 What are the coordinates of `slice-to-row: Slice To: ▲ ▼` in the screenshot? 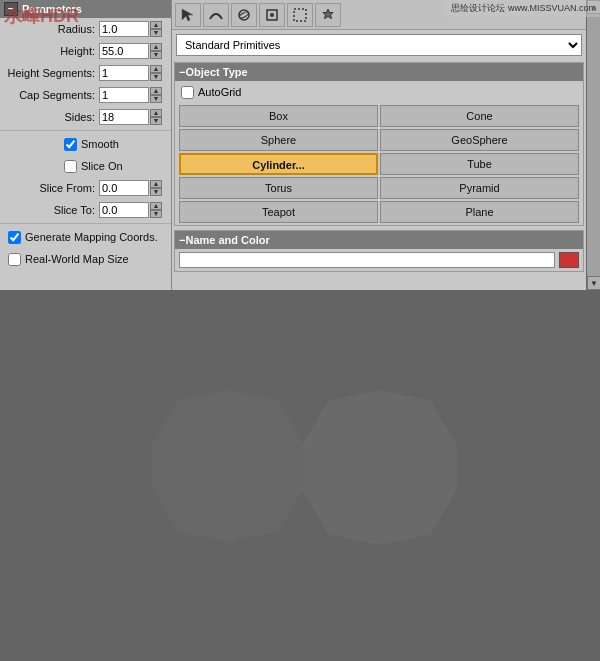 It's located at (86, 210).